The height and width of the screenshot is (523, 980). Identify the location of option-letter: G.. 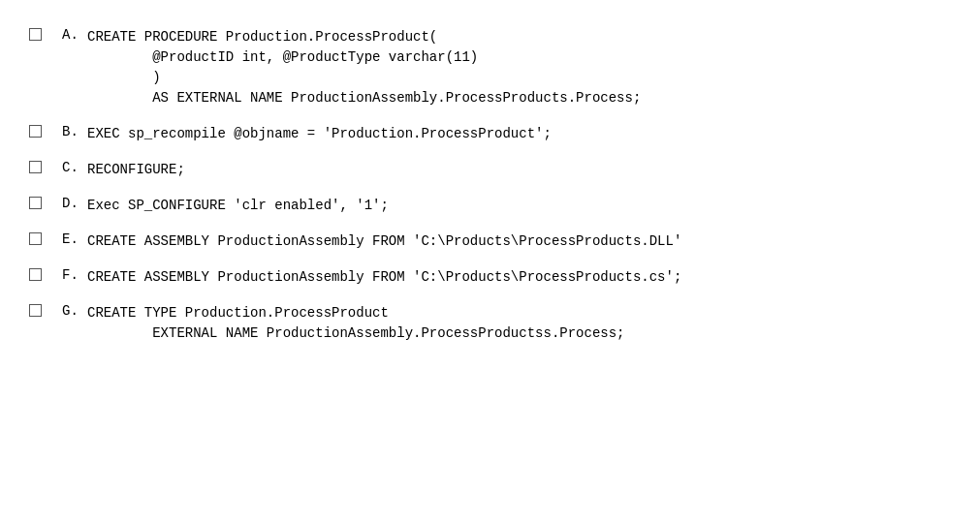
(73, 311).